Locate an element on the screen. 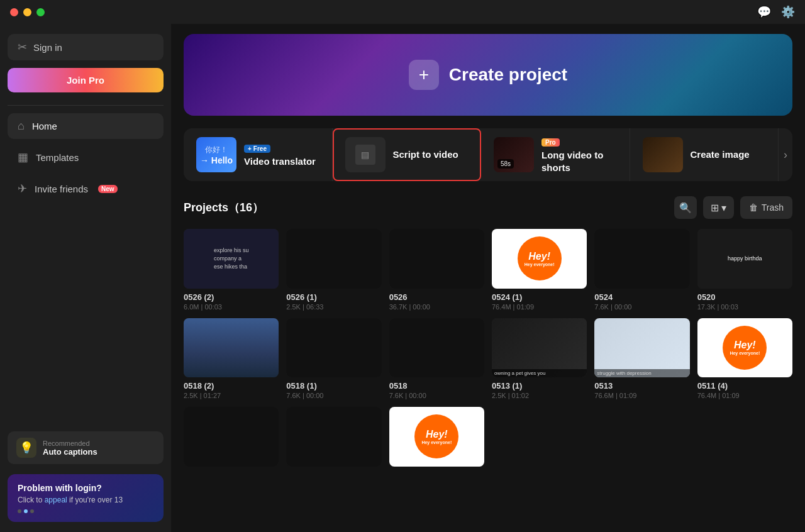  thumb-inner: happy birthda is located at coordinates (745, 259).